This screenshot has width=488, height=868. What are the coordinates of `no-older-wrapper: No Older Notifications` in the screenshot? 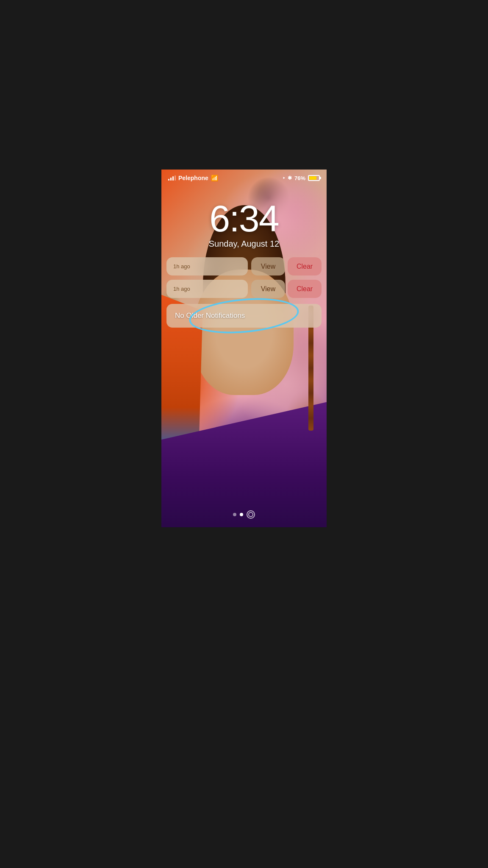 It's located at (244, 316).